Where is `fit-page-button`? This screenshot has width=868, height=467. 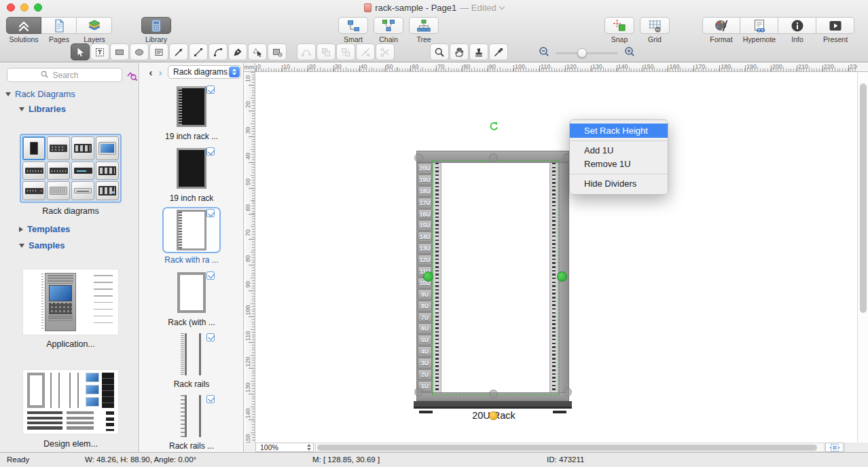 fit-page-button is located at coordinates (834, 447).